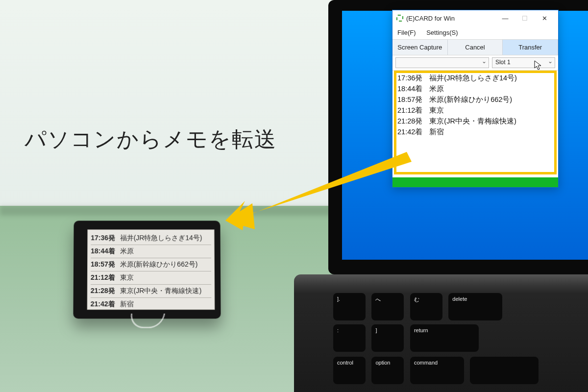 The image size is (588, 392). Describe the element at coordinates (127, 277) in the screenshot. I see `eink-text: 東京` at that location.